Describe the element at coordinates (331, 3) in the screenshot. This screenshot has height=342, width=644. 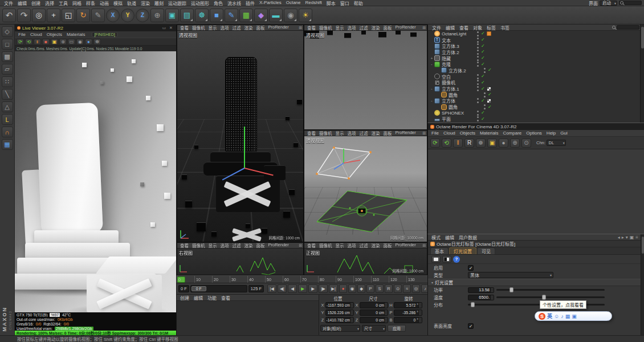
I see `menu-item: 脚本` at that location.